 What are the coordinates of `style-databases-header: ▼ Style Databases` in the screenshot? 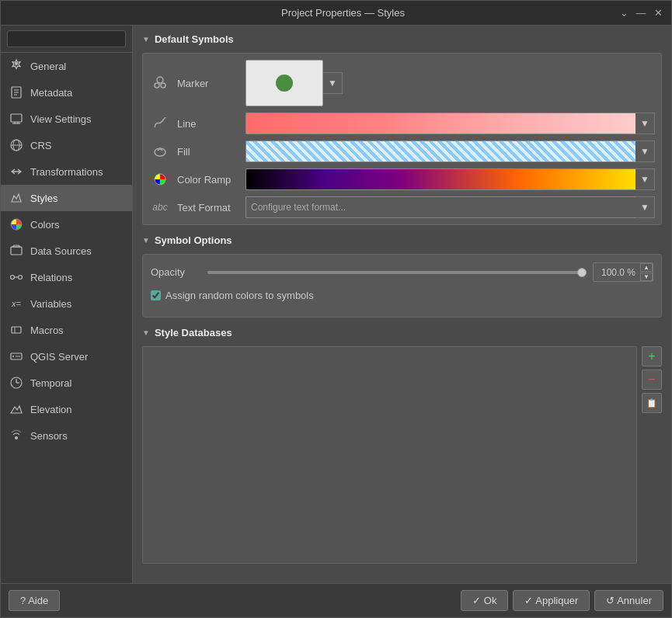 It's located at (402, 332).